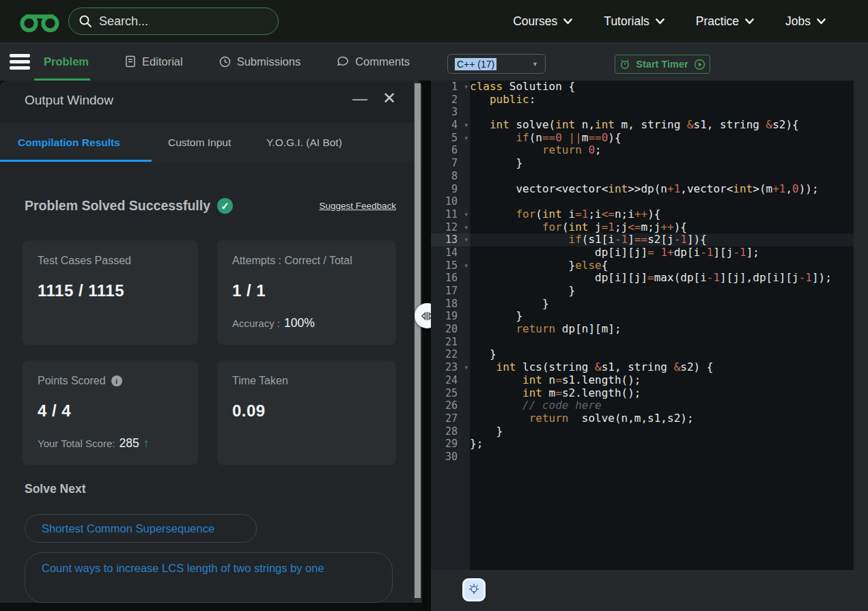  Describe the element at coordinates (451, 279) in the screenshot. I see `line-number: 16` at that location.